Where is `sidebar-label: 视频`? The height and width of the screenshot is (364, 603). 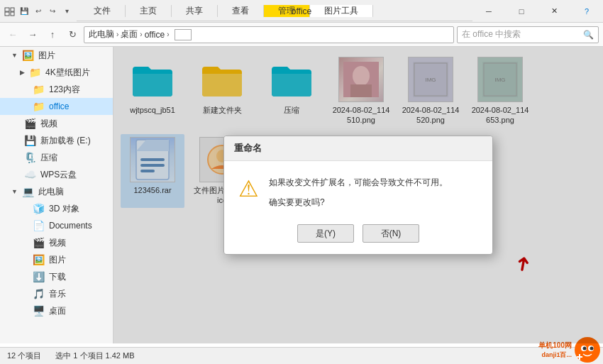 sidebar-label: 视频 is located at coordinates (49, 123).